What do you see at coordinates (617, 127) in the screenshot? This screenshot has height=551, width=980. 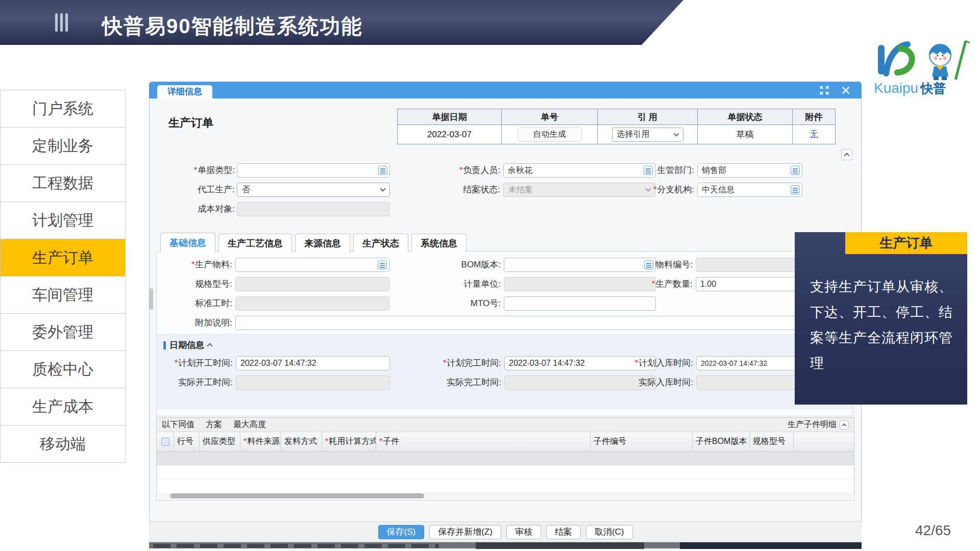 I see `doc-header-table: 单据日期 单号 引 用 单据状态 附件 2022-03-07 自动生成 选择引用…` at bounding box center [617, 127].